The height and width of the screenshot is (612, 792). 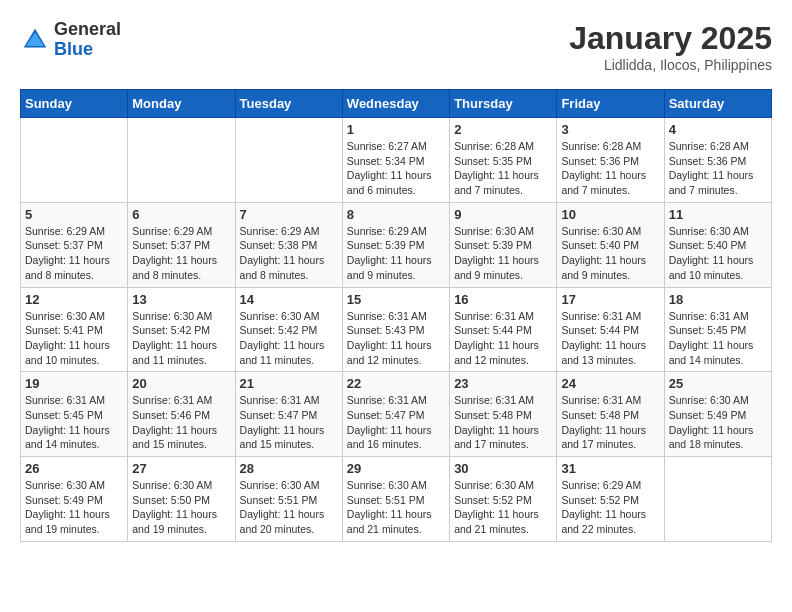 What do you see at coordinates (396, 104) in the screenshot?
I see `weekday-header: Wednesday` at bounding box center [396, 104].